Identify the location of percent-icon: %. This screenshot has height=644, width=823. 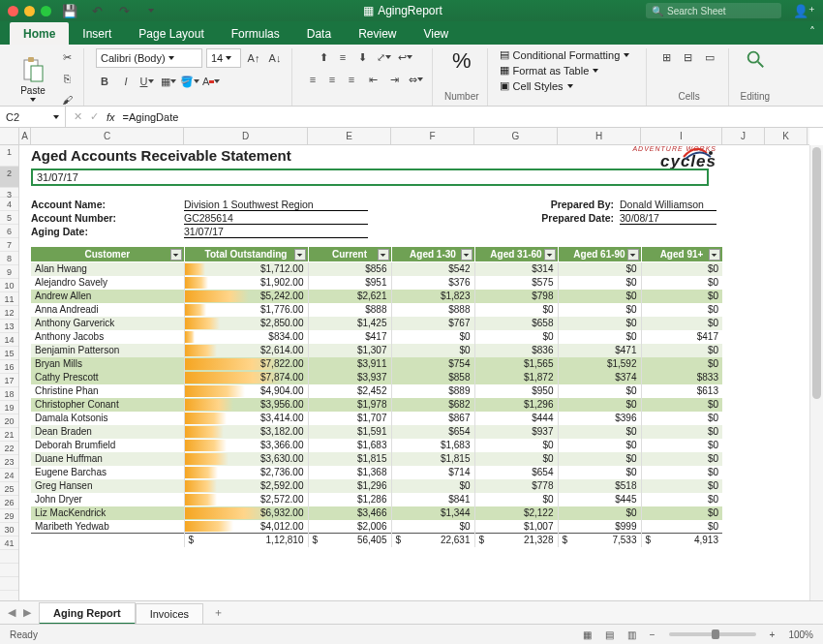
(462, 61).